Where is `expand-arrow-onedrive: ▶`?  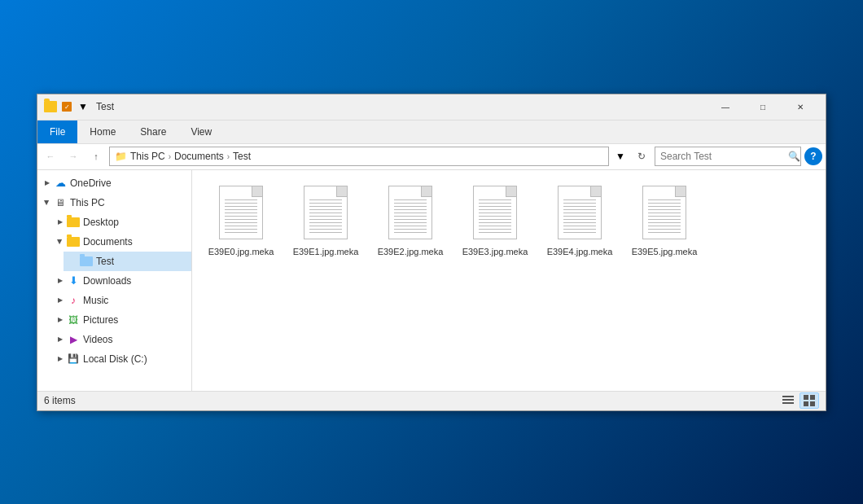 expand-arrow-onedrive: ▶ is located at coordinates (47, 183).